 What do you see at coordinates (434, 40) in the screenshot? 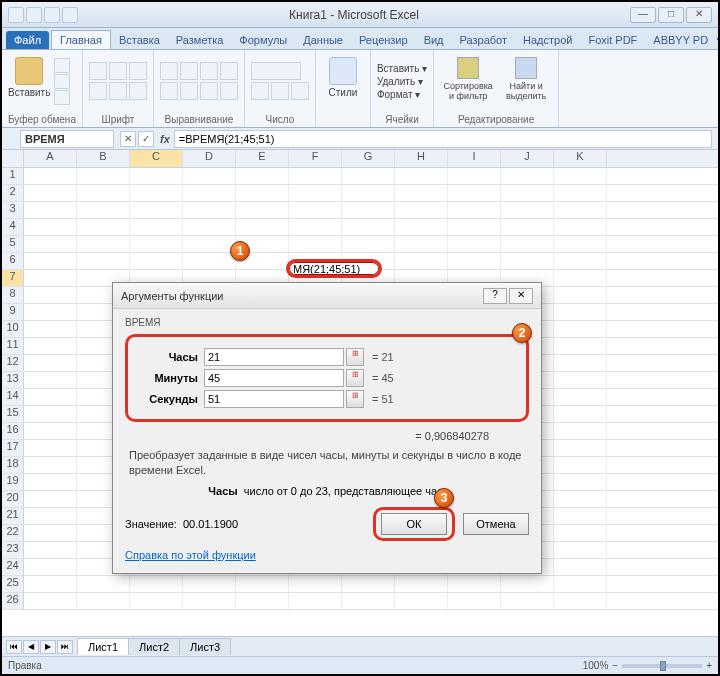
I see `tab-view: Вид` at bounding box center [434, 40].